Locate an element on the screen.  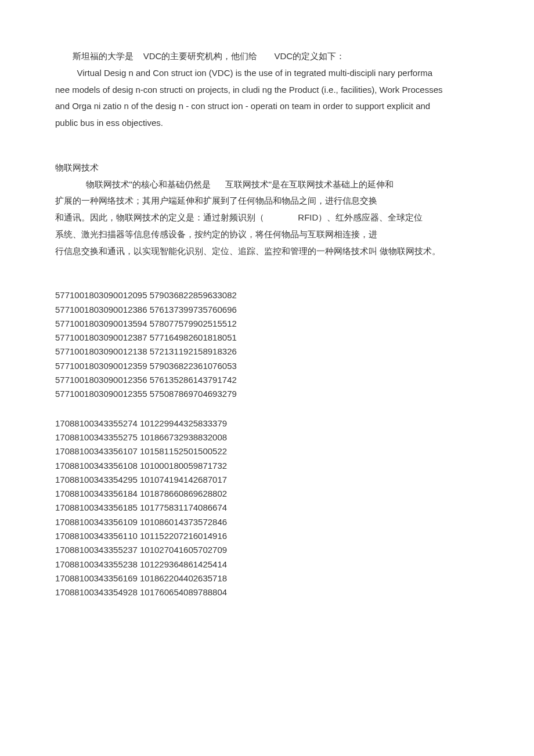
number-line: 17088100343356184 101878660869628802 is located at coordinates (267, 494).